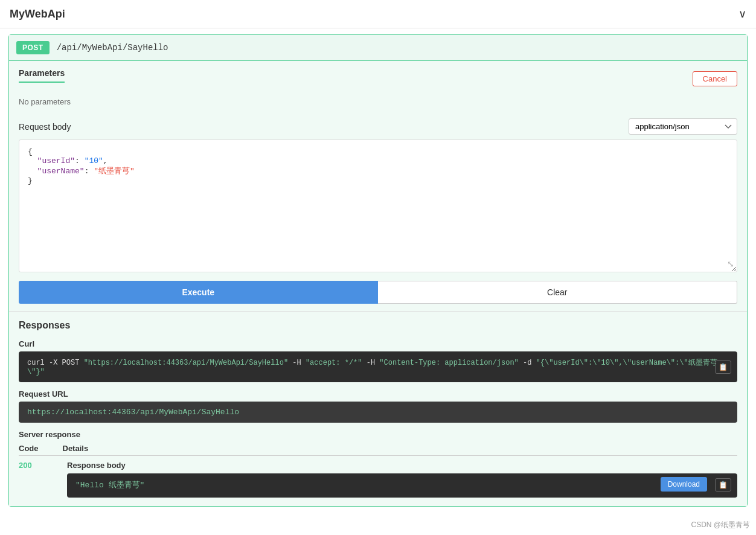 This screenshot has width=756, height=535. Describe the element at coordinates (133, 412) in the screenshot. I see `request-url-value: https://localhost:44363/api/MyWebApi/Say…` at that location.